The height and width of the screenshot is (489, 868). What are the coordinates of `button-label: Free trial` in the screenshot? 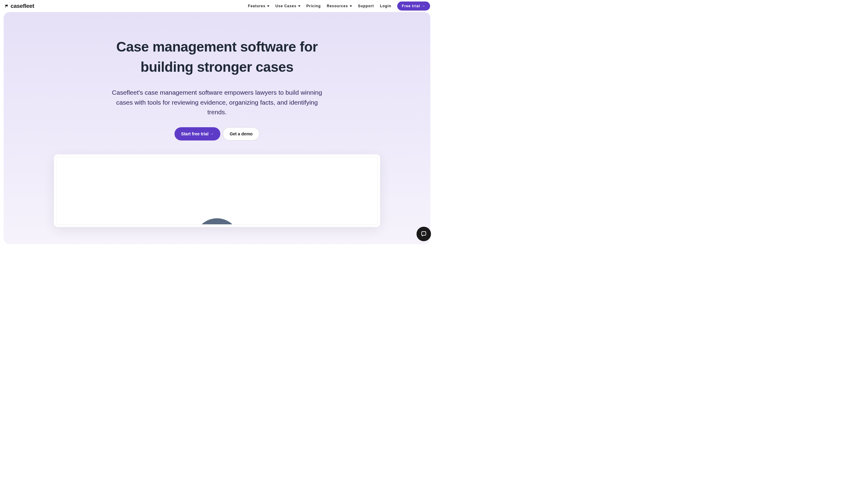 It's located at (411, 6).